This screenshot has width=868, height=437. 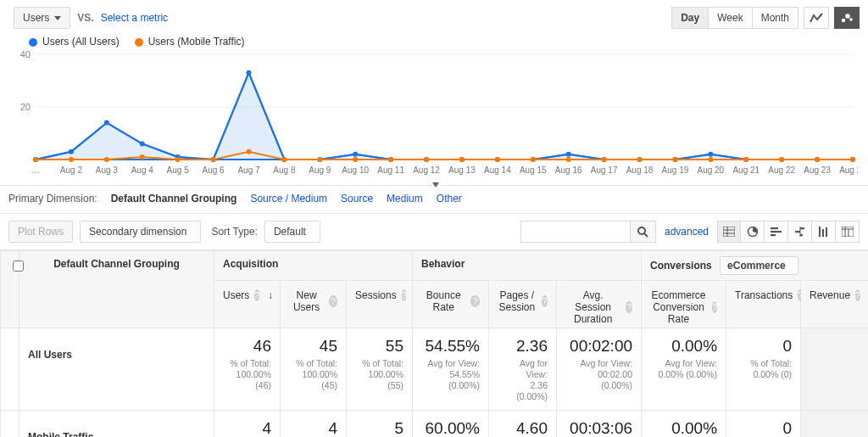 What do you see at coordinates (380, 370) in the screenshot?
I see `cell: 55% of Total:100.00% (55)` at bounding box center [380, 370].